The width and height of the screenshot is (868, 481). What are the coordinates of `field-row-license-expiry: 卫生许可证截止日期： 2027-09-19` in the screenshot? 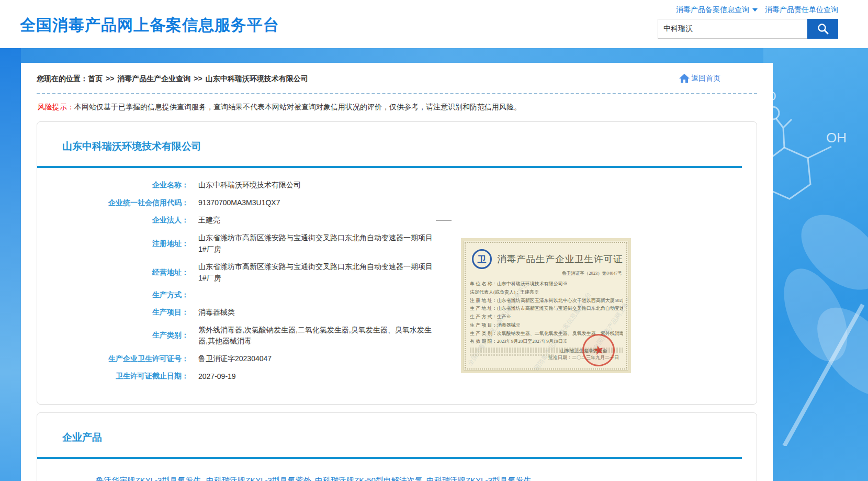 It's located at (397, 377).